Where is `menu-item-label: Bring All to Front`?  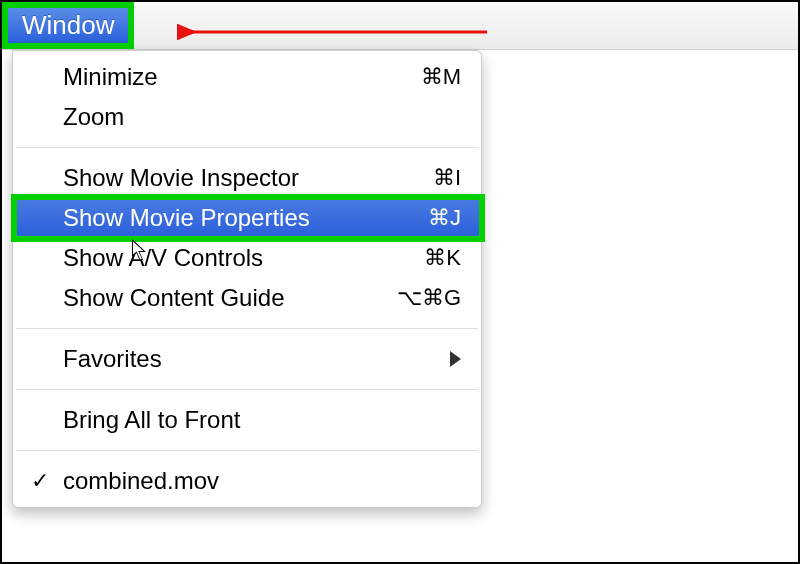
menu-item-label: Bring All to Front is located at coordinates (262, 420).